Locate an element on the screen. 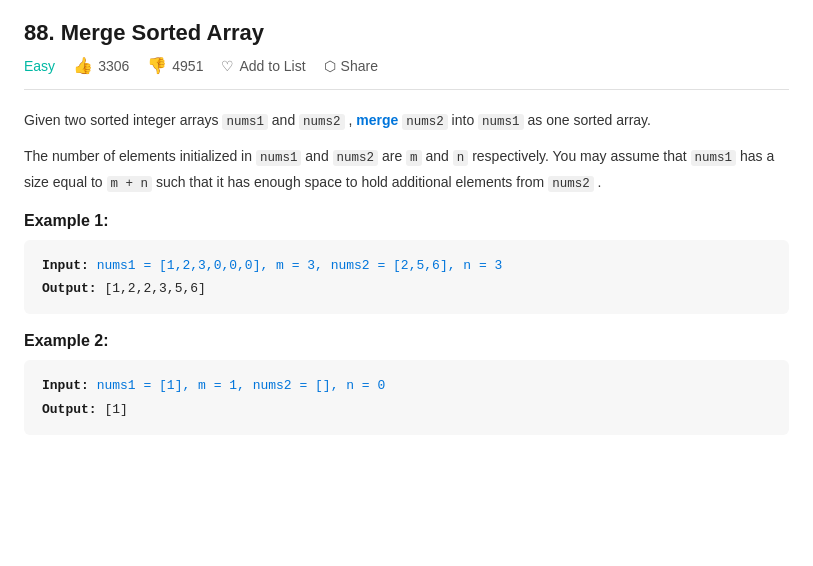 The width and height of the screenshot is (813, 566). code-nums1-1: nums1 is located at coordinates (245, 122).